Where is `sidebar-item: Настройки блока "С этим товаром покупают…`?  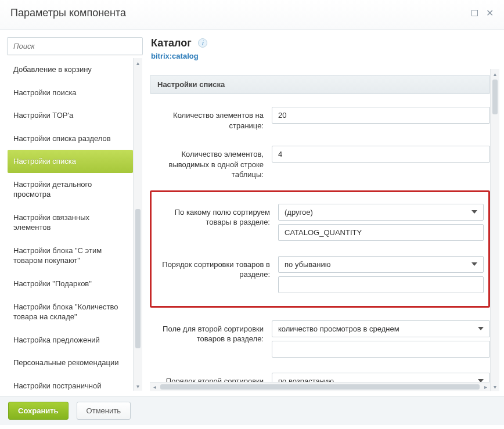
sidebar-item: Настройки блока "С этим товаром покупают… is located at coordinates (70, 255).